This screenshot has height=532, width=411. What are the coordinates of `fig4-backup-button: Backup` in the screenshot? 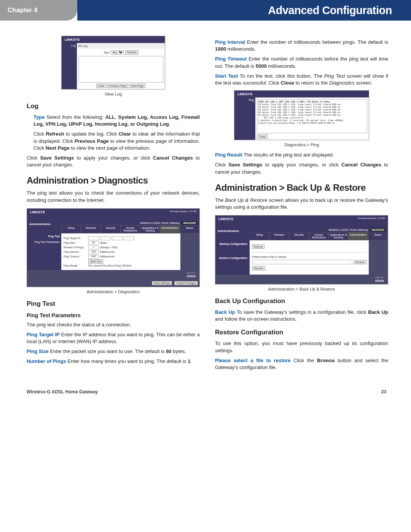 It's located at (258, 247).